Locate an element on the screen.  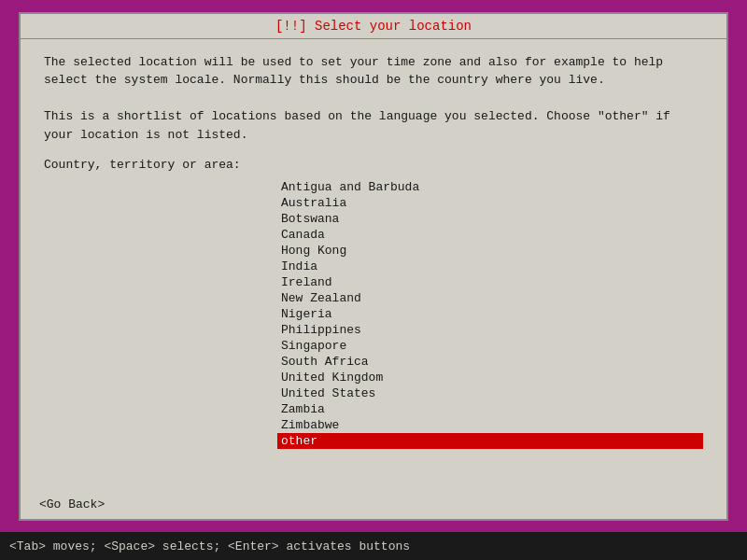
list-item: Nigeria is located at coordinates (490, 314).